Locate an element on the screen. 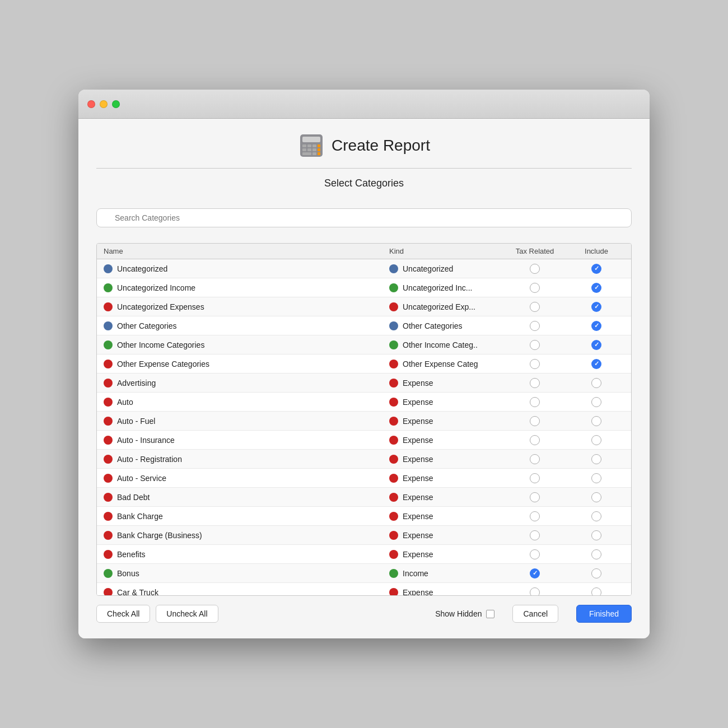 The image size is (728, 728). row-name-text: Auto - Fuel is located at coordinates (136, 421).